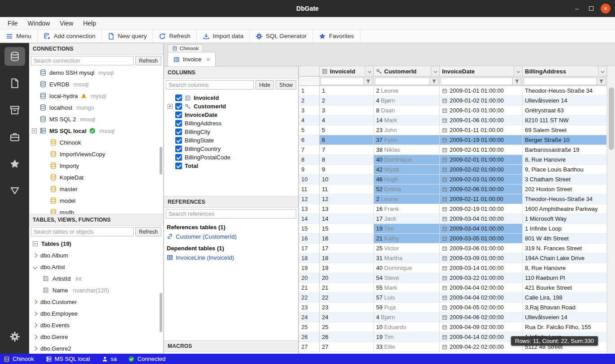 This screenshot has width=615, height=364. Describe the element at coordinates (309, 308) in the screenshot. I see `row-number: 23` at that location.